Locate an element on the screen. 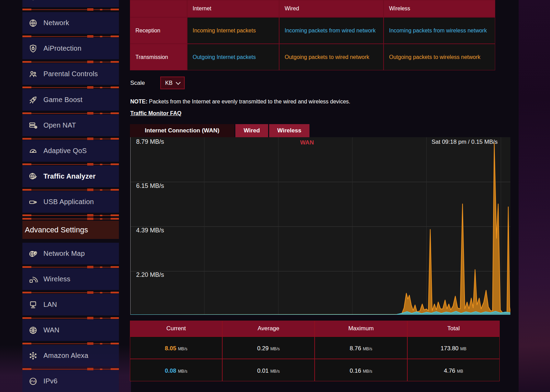 This screenshot has width=550, height=392. legend-cell-text: Outgoing Internet packets is located at coordinates (224, 57).